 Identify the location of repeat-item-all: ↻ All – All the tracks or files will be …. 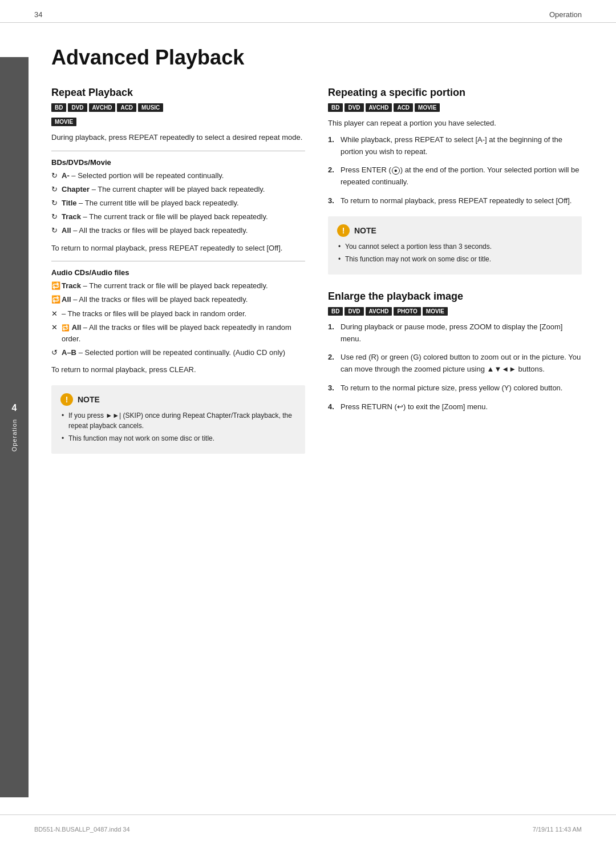
(178, 231).